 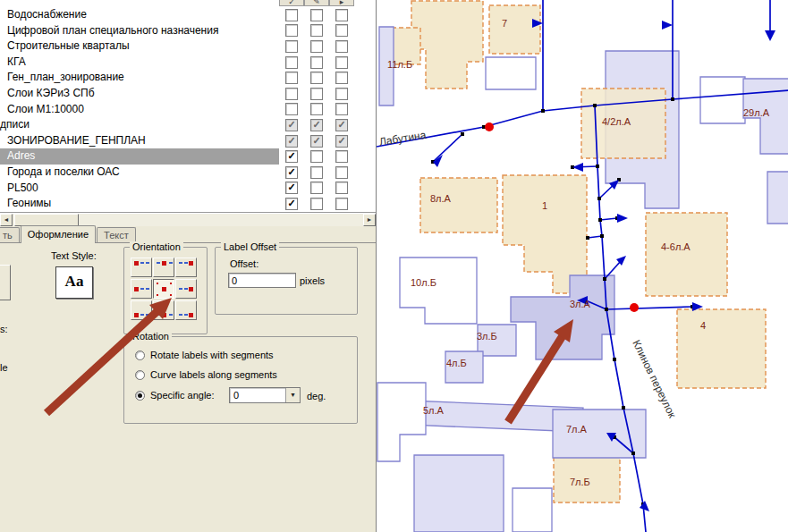 What do you see at coordinates (6, 220) in the screenshot?
I see `scroll-left-icon: ◄` at bounding box center [6, 220].